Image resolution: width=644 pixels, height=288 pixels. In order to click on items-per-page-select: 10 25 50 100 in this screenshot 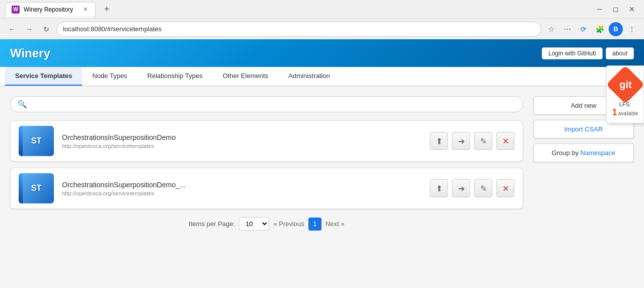, I will do `click(254, 224)`.